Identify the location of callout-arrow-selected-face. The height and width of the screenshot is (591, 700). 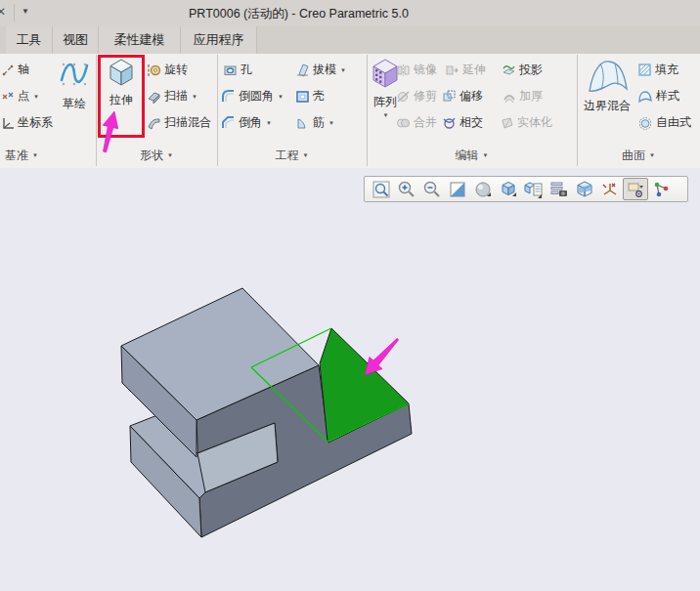
(381, 357).